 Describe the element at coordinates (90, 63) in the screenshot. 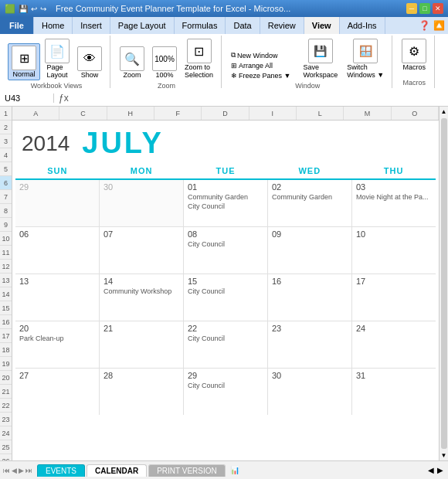

I see `show-button: 👁 Show` at that location.